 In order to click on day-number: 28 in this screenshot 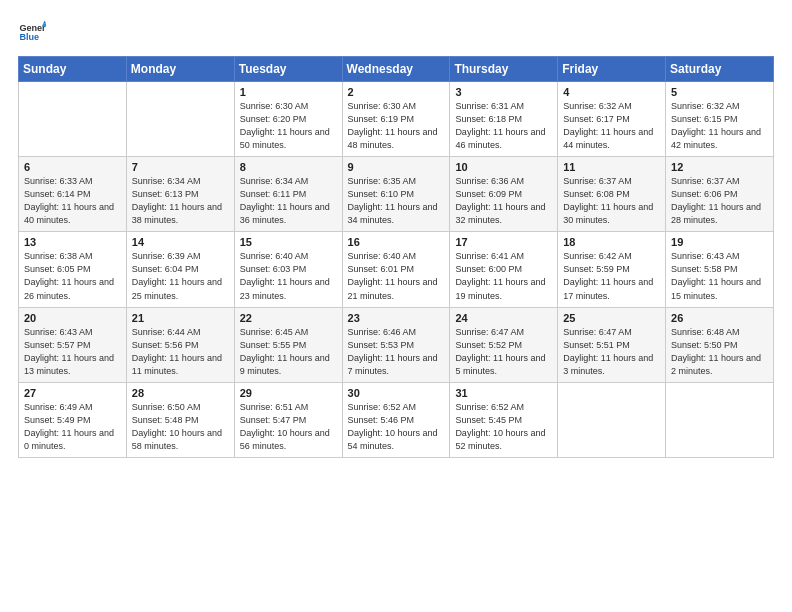, I will do `click(180, 393)`.